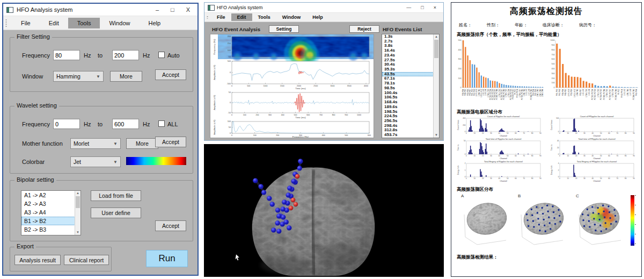 This screenshot has width=644, height=279. Describe the element at coordinates (188, 10) in the screenshot. I see `close-button: X` at that location.